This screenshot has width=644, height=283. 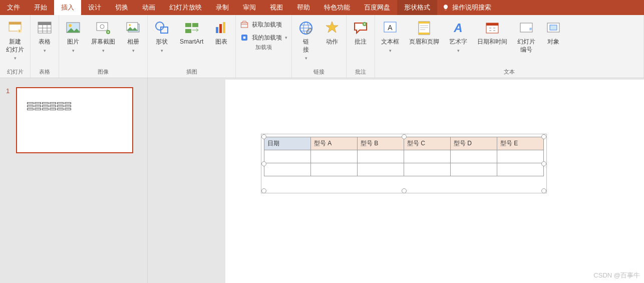 What do you see at coordinates (390, 42) in the screenshot?
I see `textbox-label: 文本框` at bounding box center [390, 42].